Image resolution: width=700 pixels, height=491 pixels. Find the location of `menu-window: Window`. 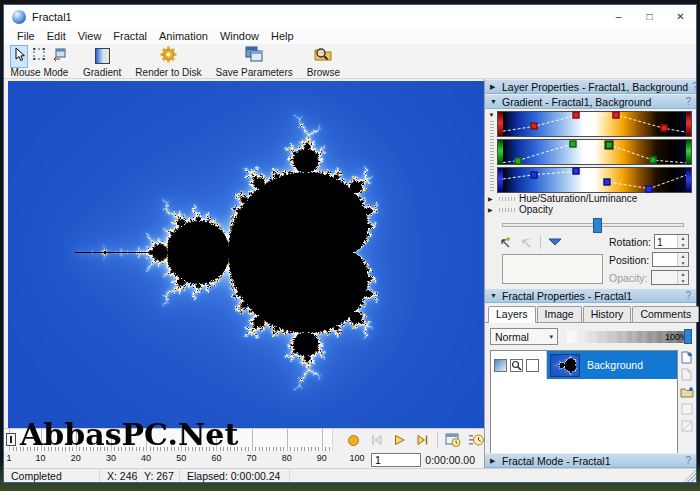

menu-window: Window is located at coordinates (240, 36).